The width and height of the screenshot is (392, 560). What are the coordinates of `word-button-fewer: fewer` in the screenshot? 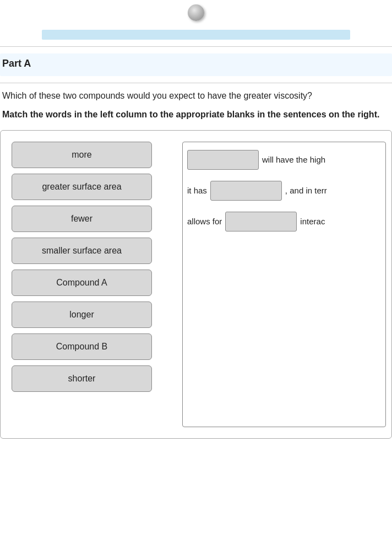 It's located at (81, 219).